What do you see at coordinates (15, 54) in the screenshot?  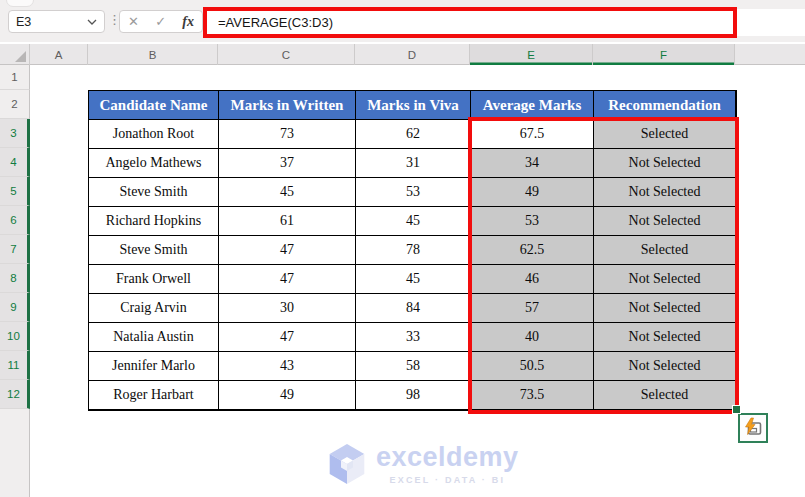 I see `select-all-corner` at bounding box center [15, 54].